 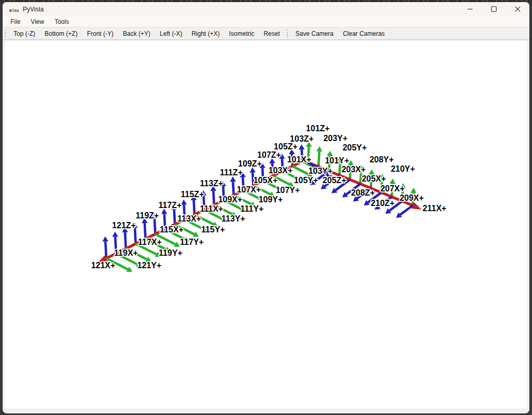 I want to click on sensor-axis-label: 103X+, so click(x=281, y=170).